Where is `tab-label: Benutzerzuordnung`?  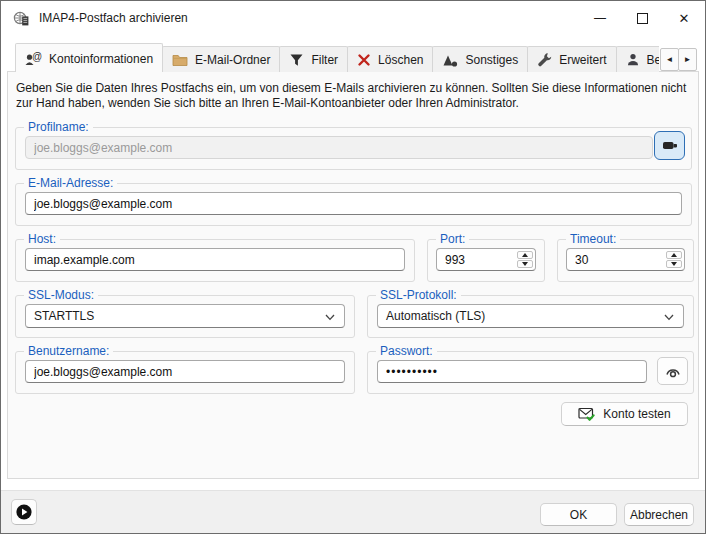 tab-label: Benutzerzuordnung is located at coordinates (653, 60).